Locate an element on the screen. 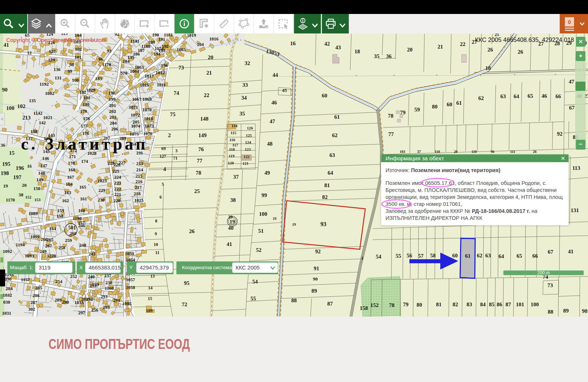 This screenshot has height=382, width=588. svg-text: 181 is located at coordinates (87, 98).